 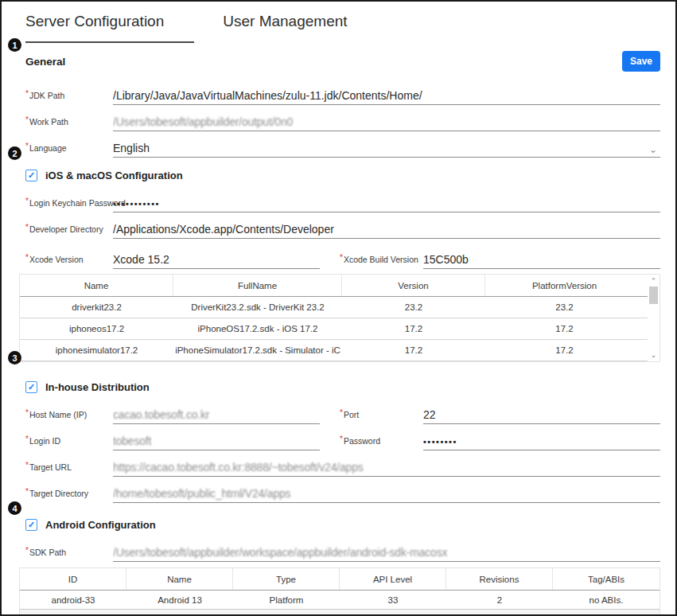 I want to click on login-id-input: tobesoft, so click(x=216, y=443).